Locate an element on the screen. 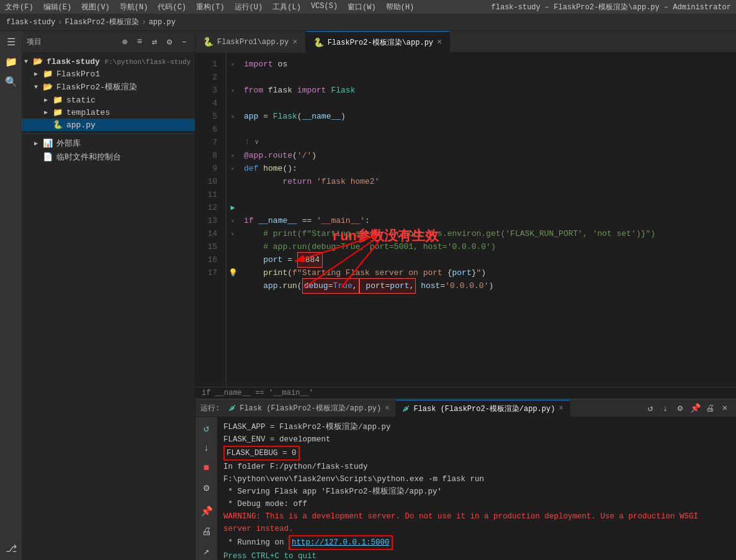 This screenshot has height=560, width=736. code-line-16: print(f"Starting Flask server on port {p… is located at coordinates (490, 273).